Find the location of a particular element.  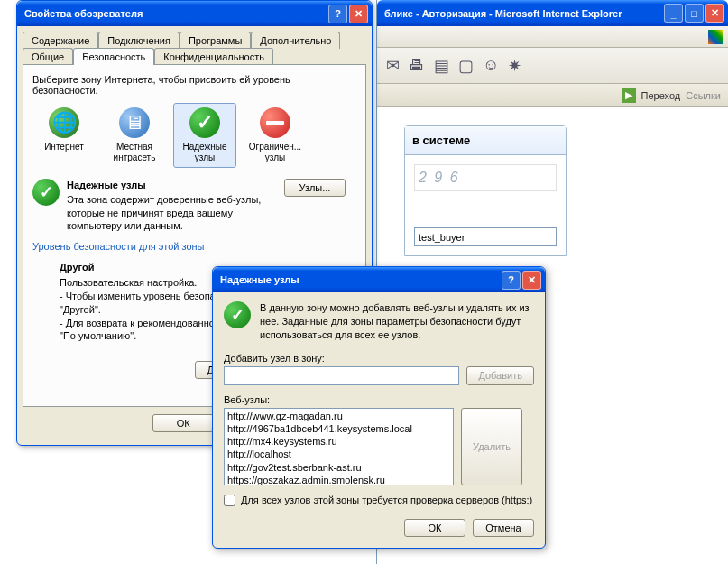

zone-label: Местная интрасеть is located at coordinates (134, 153).